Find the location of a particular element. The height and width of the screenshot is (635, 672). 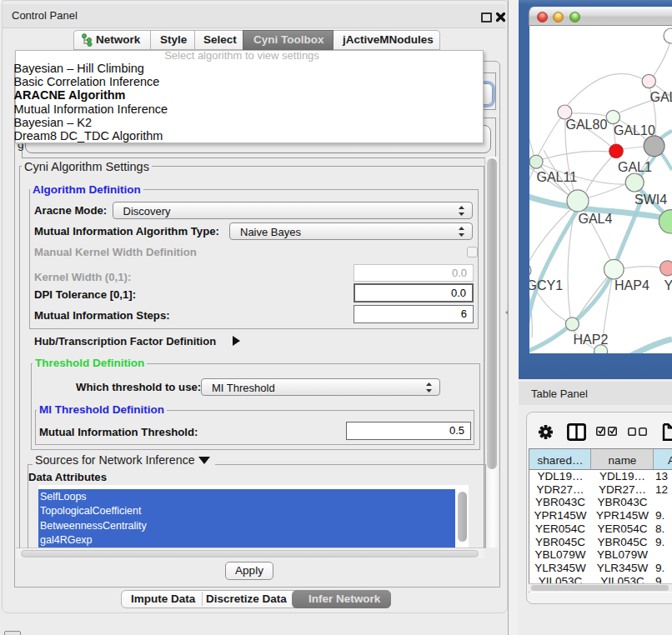

svg-text: GAL11 is located at coordinates (557, 177).